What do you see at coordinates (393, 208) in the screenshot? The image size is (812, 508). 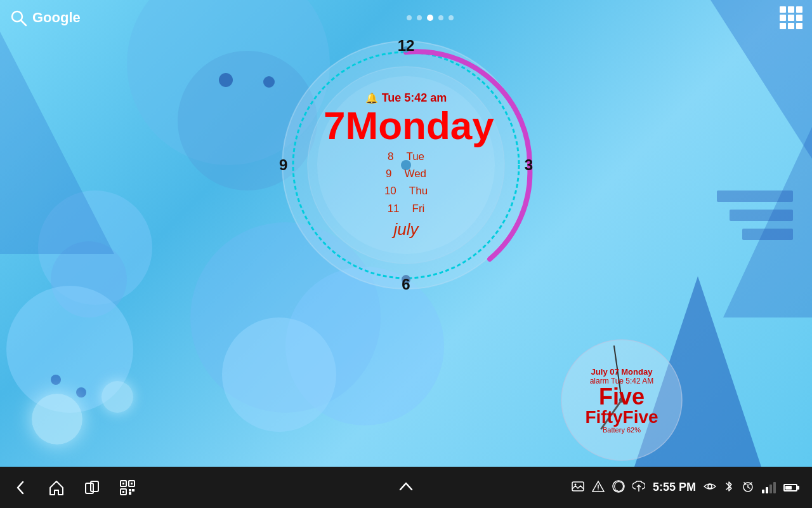 I see `day-num-11: 11` at bounding box center [393, 208].